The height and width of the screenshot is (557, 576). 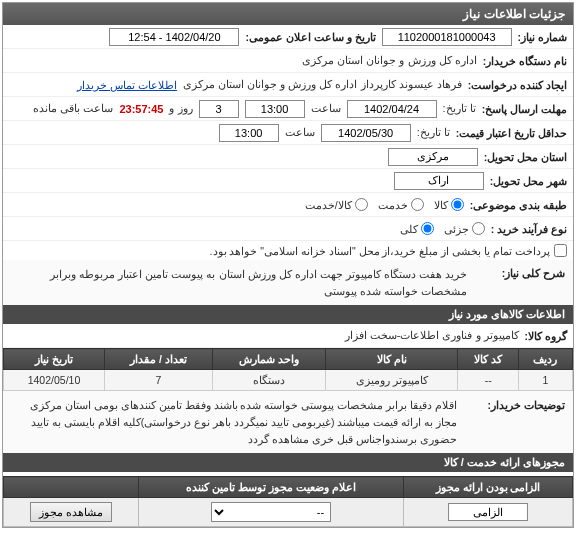 What do you see at coordinates (488, 360) in the screenshot?
I see `th-code: کد کالا` at bounding box center [488, 360].